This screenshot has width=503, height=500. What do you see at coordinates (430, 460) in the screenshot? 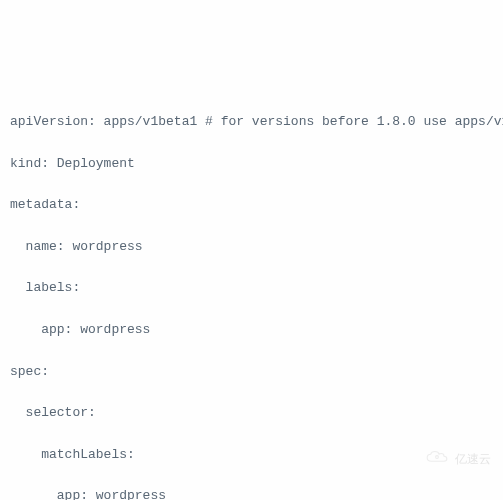
I see `cloud-icon` at bounding box center [430, 460].